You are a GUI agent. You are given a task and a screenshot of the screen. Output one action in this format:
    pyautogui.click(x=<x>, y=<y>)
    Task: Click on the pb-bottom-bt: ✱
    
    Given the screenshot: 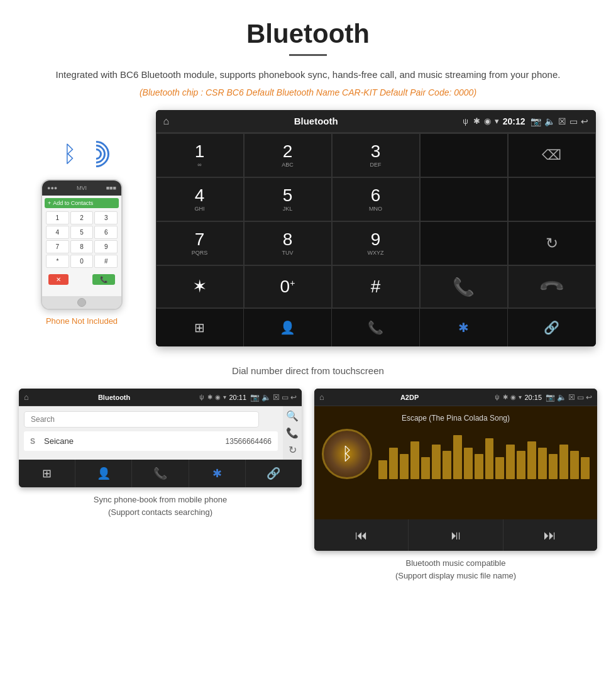 What is the action you would take?
    pyautogui.click(x=217, y=473)
    